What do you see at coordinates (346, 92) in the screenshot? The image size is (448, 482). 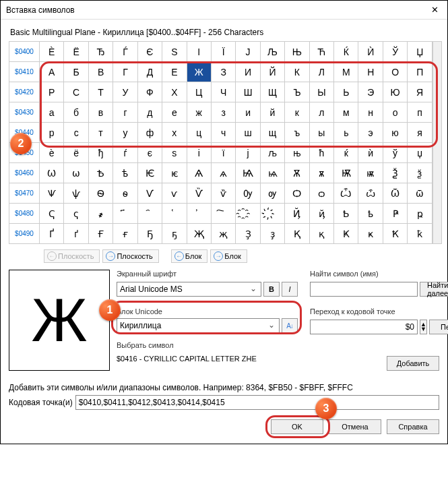 I see `char-cell: Ь` at bounding box center [346, 92].